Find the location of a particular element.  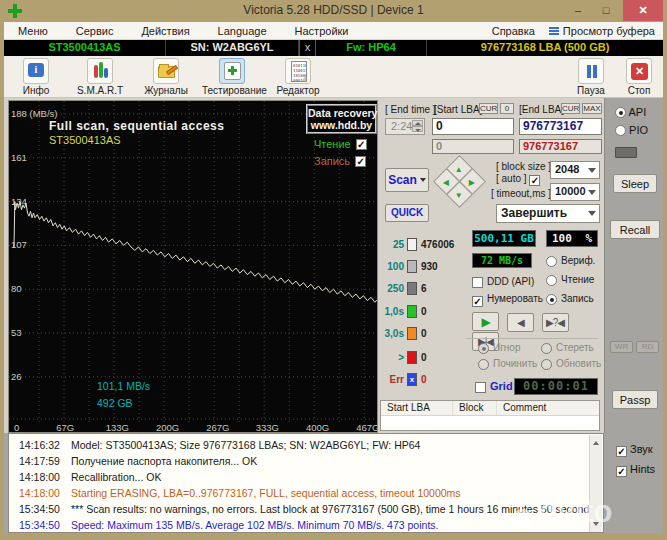

scroll-down-icon is located at coordinates (596, 524).